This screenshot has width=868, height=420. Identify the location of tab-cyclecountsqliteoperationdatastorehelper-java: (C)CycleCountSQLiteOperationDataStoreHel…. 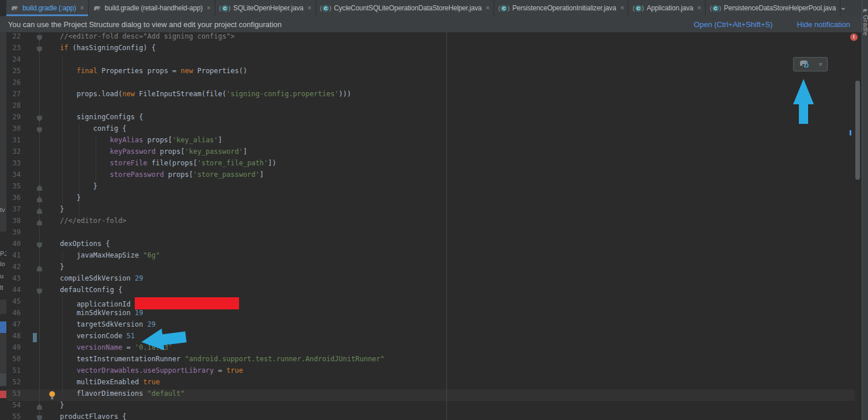
(405, 8).